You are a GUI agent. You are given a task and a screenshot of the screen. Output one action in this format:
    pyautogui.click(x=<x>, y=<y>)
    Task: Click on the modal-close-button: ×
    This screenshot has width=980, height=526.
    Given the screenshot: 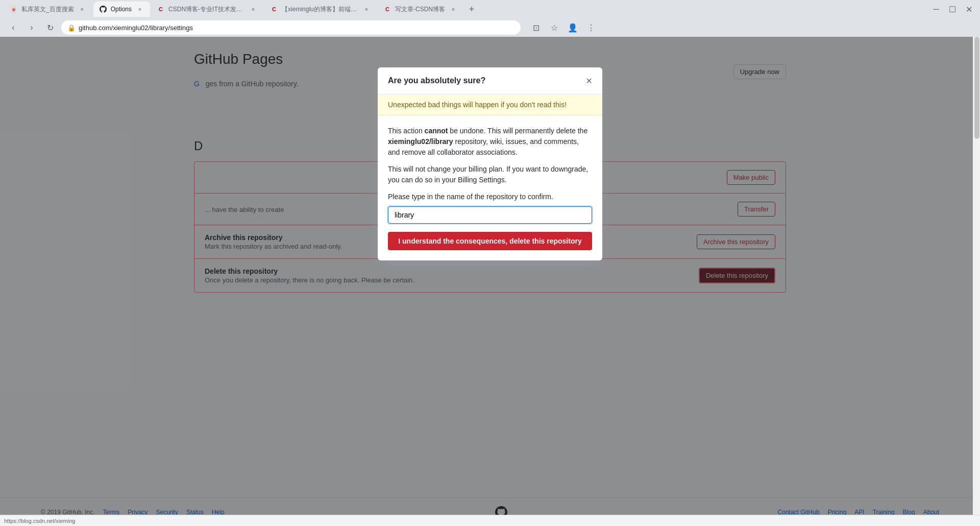 What is the action you would take?
    pyautogui.click(x=589, y=81)
    